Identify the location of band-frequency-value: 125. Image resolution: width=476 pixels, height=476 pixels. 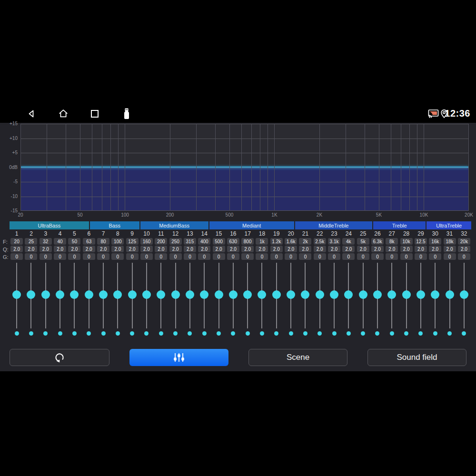
(132, 241).